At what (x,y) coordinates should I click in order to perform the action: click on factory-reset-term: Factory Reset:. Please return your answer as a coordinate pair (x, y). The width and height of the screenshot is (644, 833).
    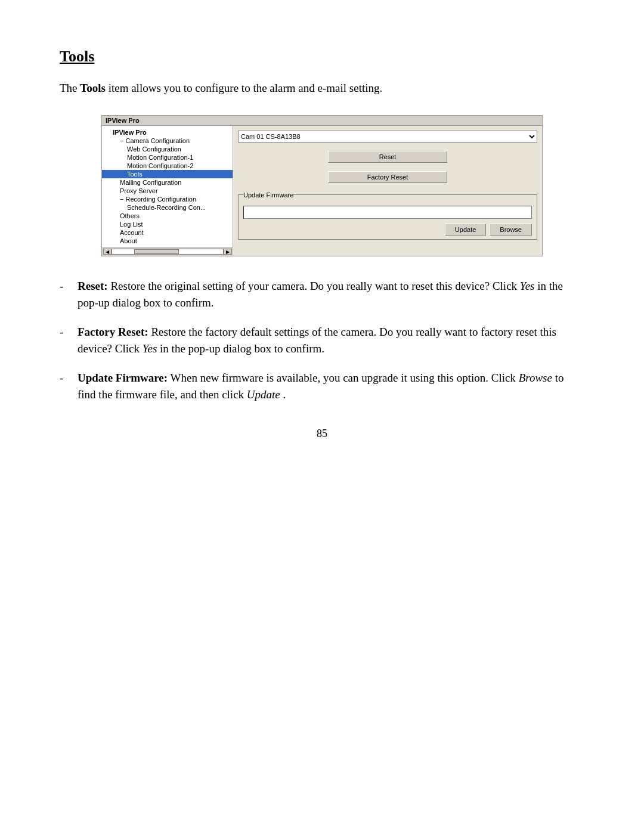
    Looking at the image, I should click on (113, 332).